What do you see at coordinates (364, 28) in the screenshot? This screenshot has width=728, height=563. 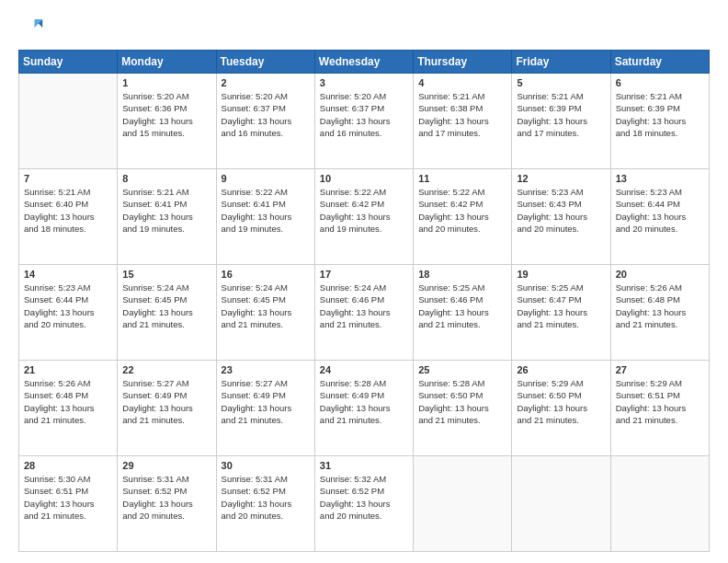 I see `header` at bounding box center [364, 28].